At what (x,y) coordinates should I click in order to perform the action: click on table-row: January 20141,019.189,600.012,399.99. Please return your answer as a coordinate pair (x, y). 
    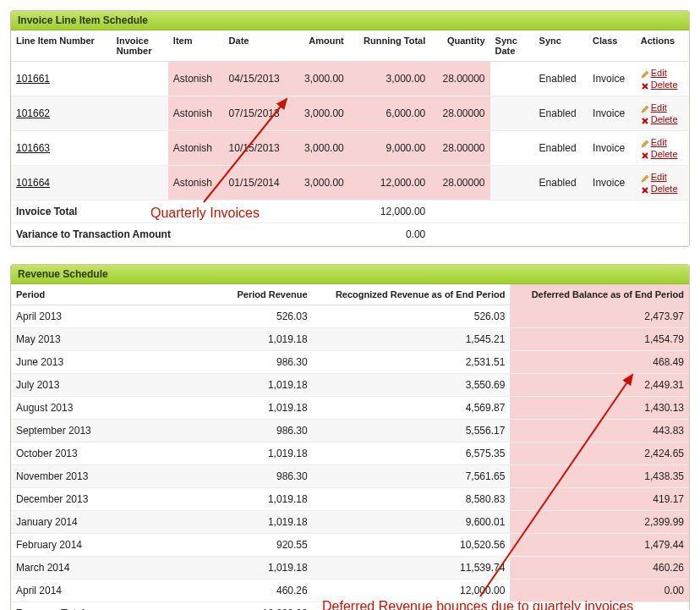
    Looking at the image, I should click on (350, 523).